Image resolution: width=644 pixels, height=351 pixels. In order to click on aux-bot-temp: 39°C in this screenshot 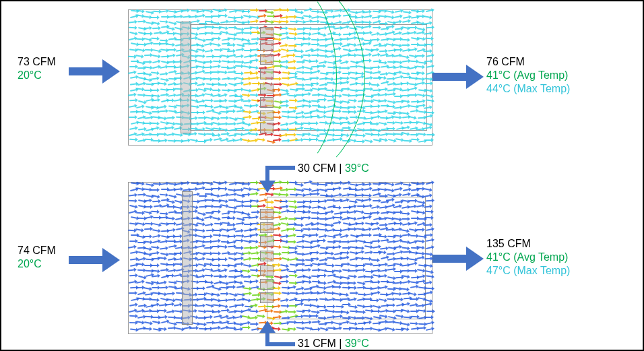, I will do `click(357, 344)`.